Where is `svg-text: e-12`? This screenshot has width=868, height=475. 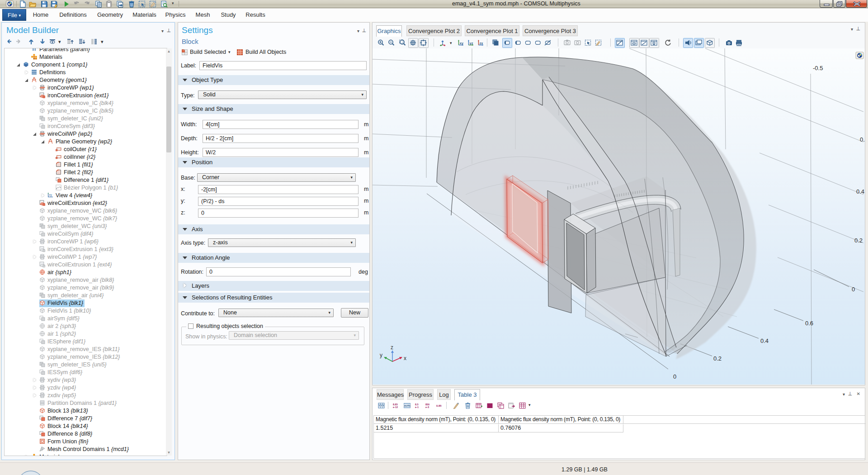 svg-text: e-12 is located at coordinates (395, 407).